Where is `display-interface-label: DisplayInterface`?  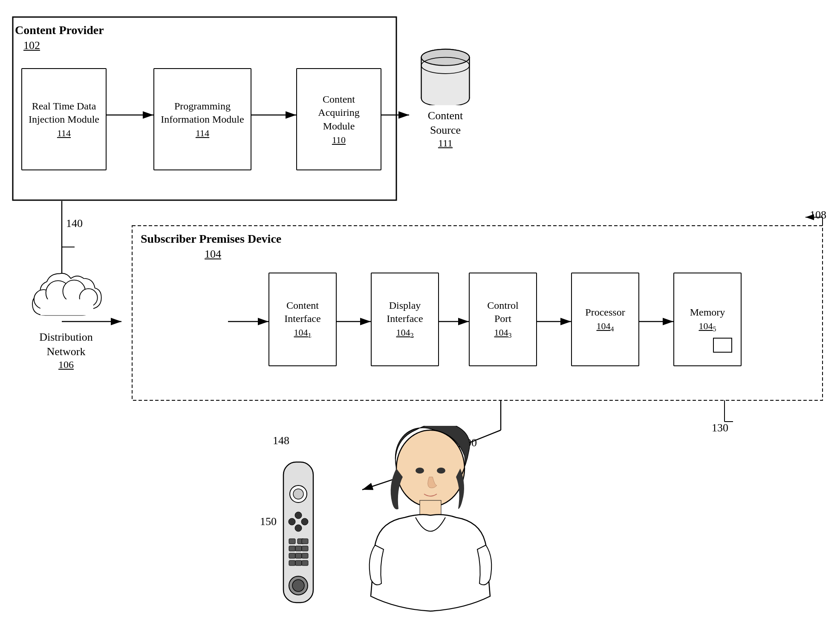
display-interface-label: DisplayInterface is located at coordinates (405, 312).